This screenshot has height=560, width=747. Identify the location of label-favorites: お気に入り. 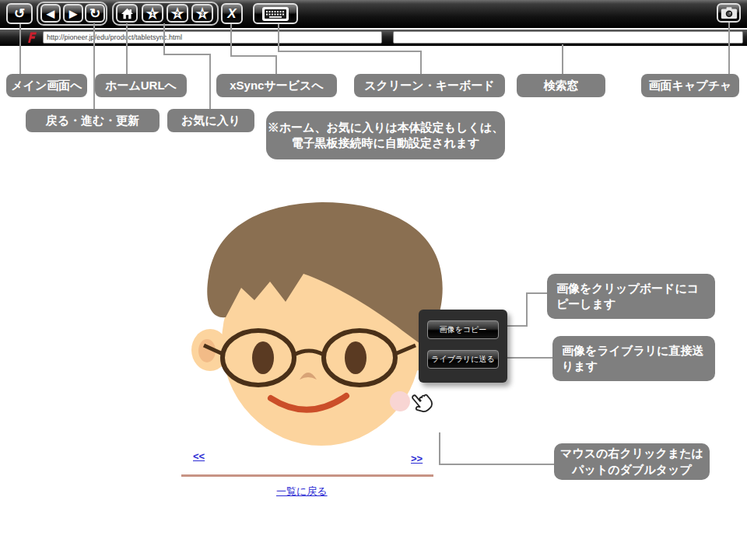
(211, 121).